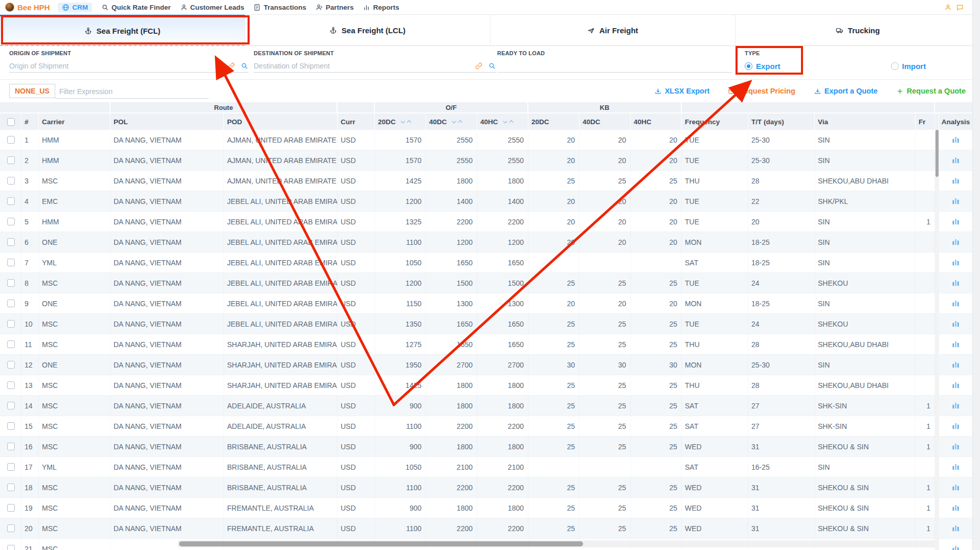 The image size is (980, 550). I want to click on tab-trucking: Trucking, so click(858, 31).